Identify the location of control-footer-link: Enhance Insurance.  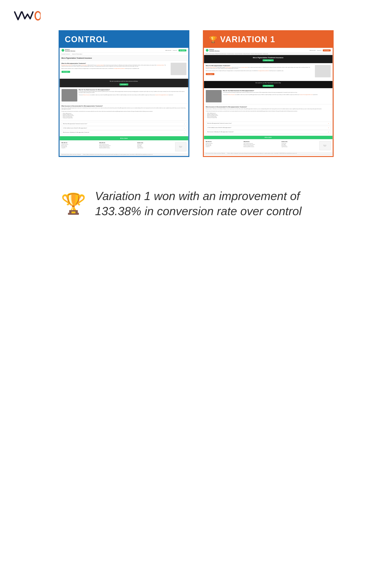
(80, 144).